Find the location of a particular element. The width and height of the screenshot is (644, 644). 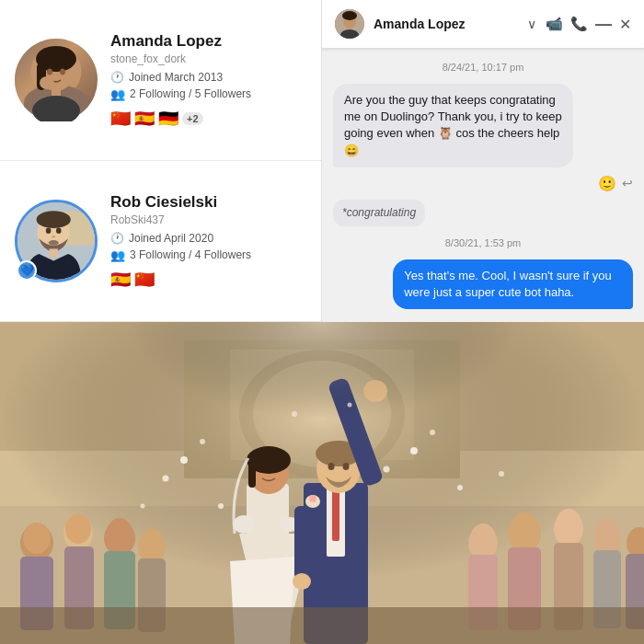

minimize-icon: — is located at coordinates (604, 24).